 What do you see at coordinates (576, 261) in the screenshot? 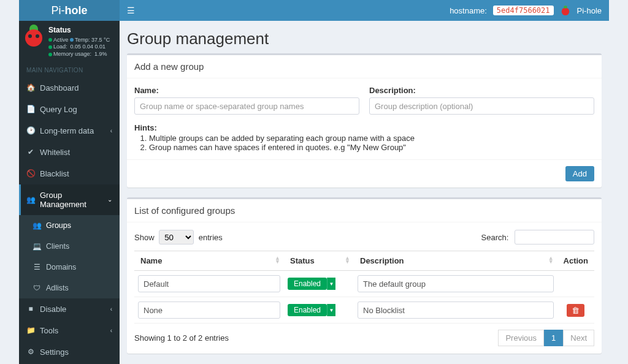
I see `th-action: Action` at bounding box center [576, 261].